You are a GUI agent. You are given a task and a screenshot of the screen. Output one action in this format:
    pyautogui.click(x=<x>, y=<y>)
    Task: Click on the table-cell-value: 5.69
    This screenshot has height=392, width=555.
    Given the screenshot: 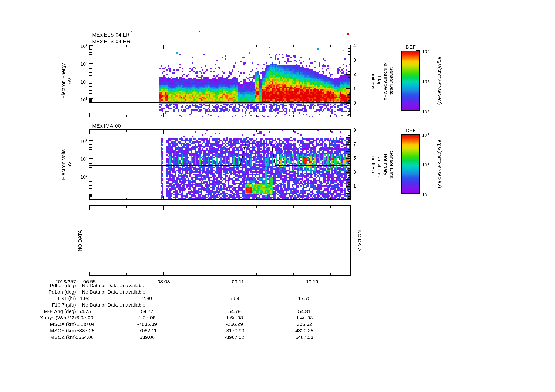 What is the action you would take?
    pyautogui.click(x=234, y=298)
    